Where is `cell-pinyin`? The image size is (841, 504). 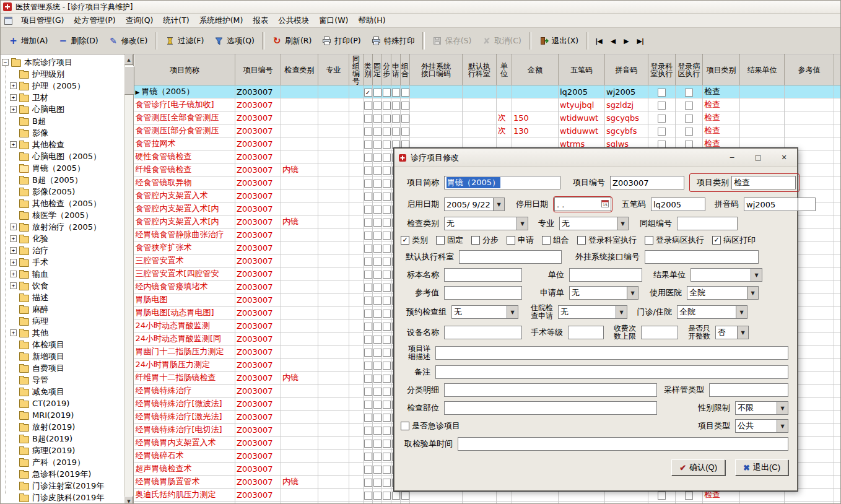 cell-pinyin is located at coordinates (627, 503).